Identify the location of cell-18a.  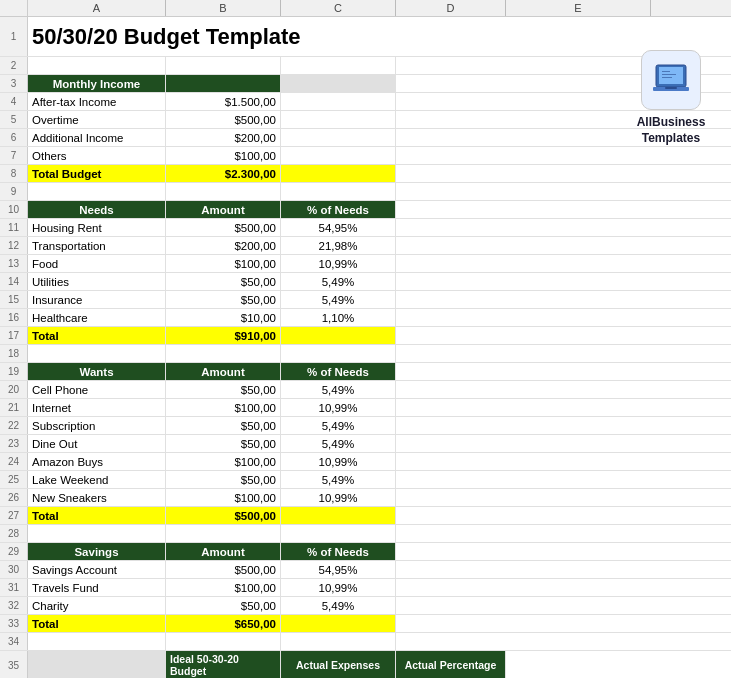
(97, 354).